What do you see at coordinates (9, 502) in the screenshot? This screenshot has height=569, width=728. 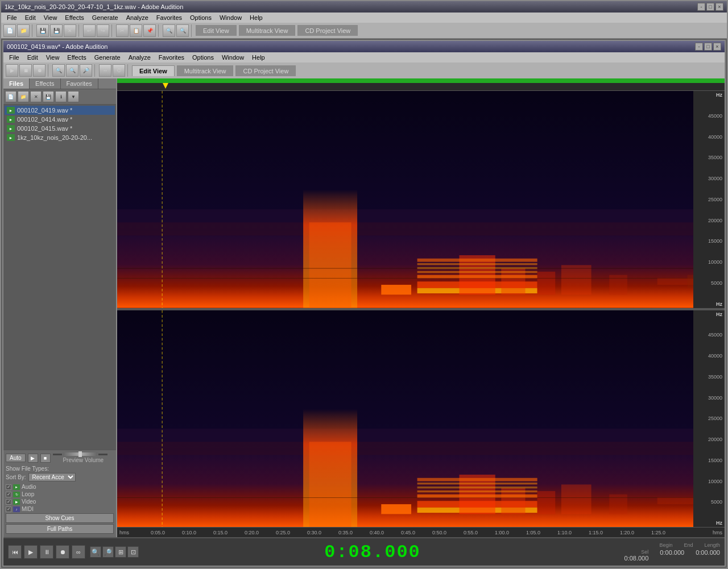 I see `video-checkbox: ✓` at bounding box center [9, 502].